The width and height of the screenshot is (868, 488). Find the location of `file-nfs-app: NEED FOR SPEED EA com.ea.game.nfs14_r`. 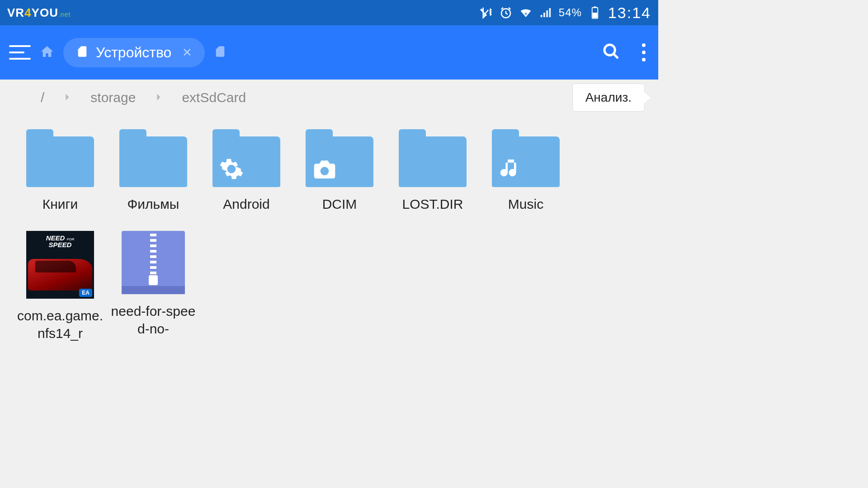

file-nfs-app: NEED FOR SPEED EA com.ea.game.nfs14_r is located at coordinates (60, 286).